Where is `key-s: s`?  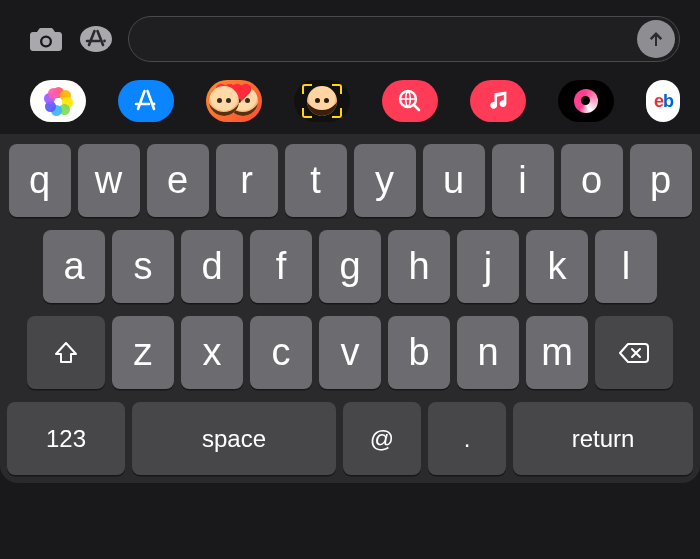
key-s: s is located at coordinates (143, 266).